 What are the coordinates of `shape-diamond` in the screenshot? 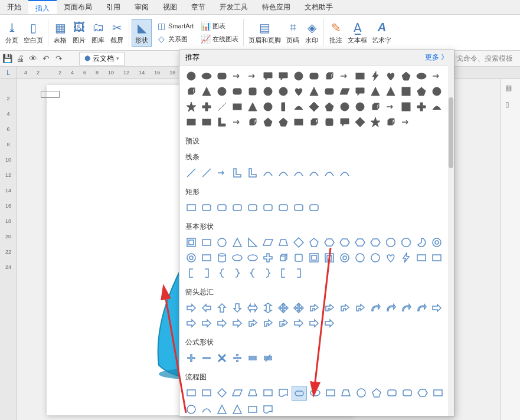 It's located at (314, 107).